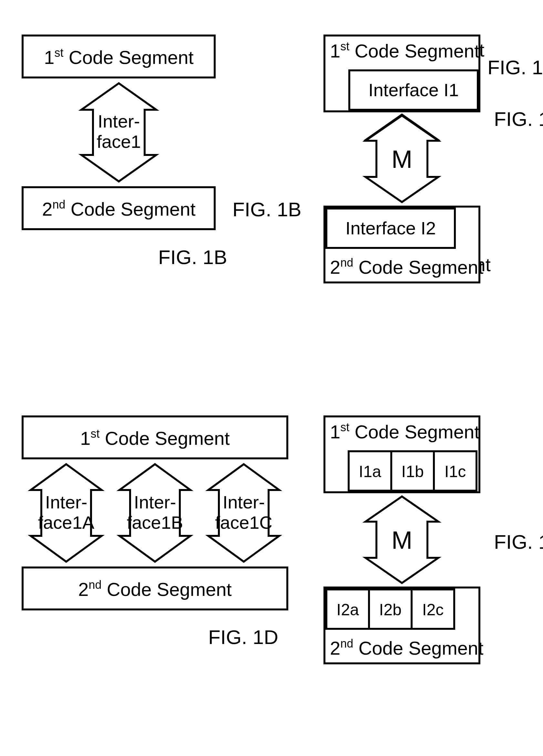  Describe the element at coordinates (413, 90) in the screenshot. I see `fig1c-top-inner-l: Interface I1` at that location.